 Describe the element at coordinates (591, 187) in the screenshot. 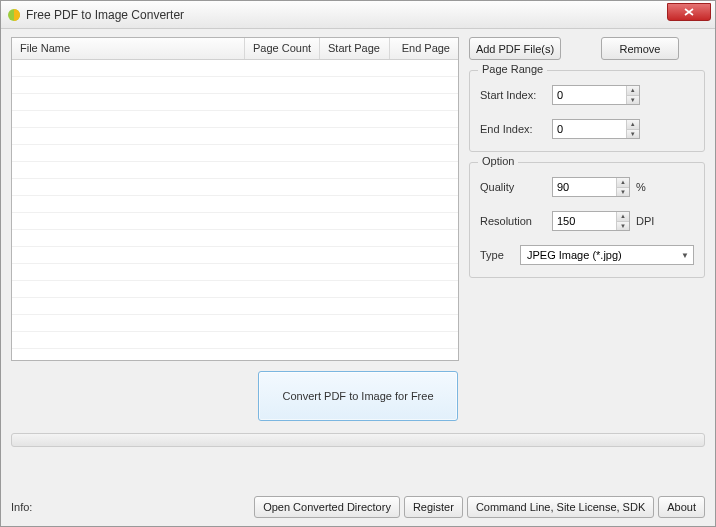

I see `quality-spinner: ▲ ▼` at that location.